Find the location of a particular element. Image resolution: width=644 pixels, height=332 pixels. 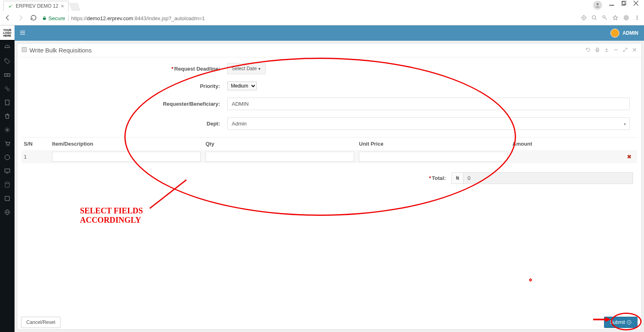

sidebar-item-headset-icon is located at coordinates (7, 157).